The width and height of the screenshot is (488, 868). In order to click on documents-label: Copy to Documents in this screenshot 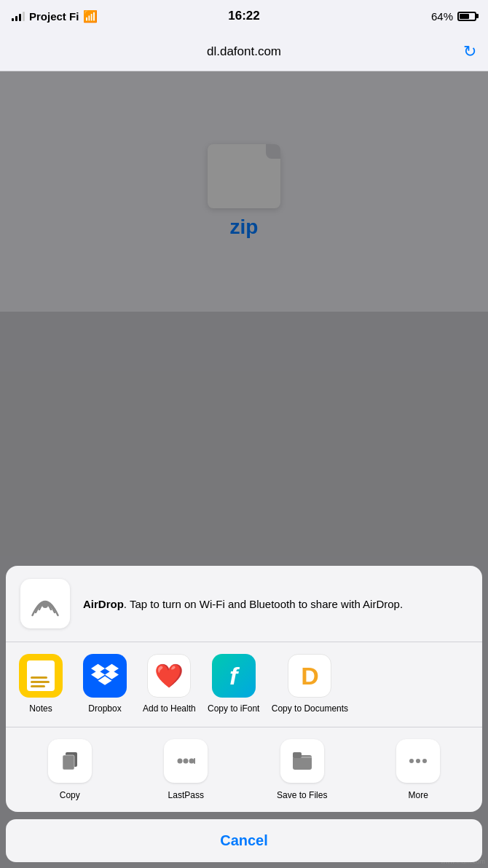, I will do `click(310, 709)`.